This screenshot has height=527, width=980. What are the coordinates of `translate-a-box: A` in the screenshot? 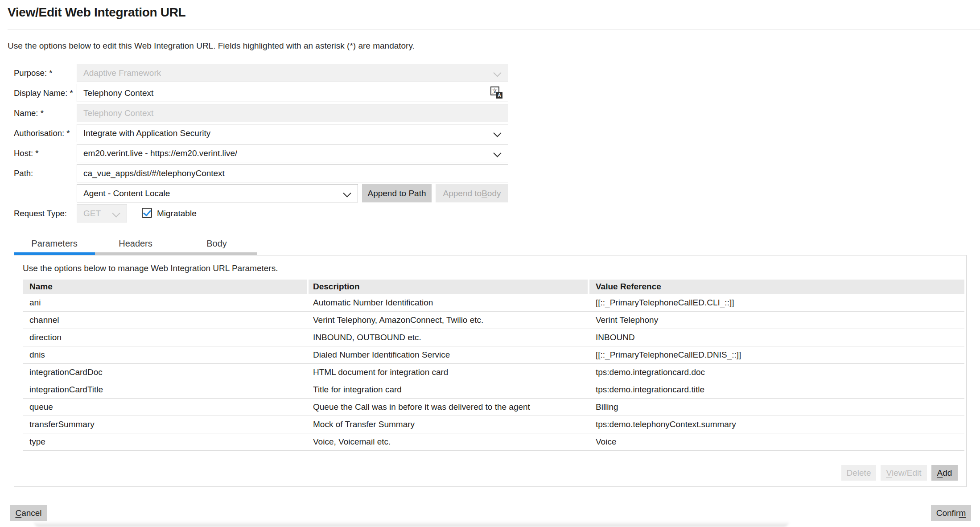 It's located at (499, 95).